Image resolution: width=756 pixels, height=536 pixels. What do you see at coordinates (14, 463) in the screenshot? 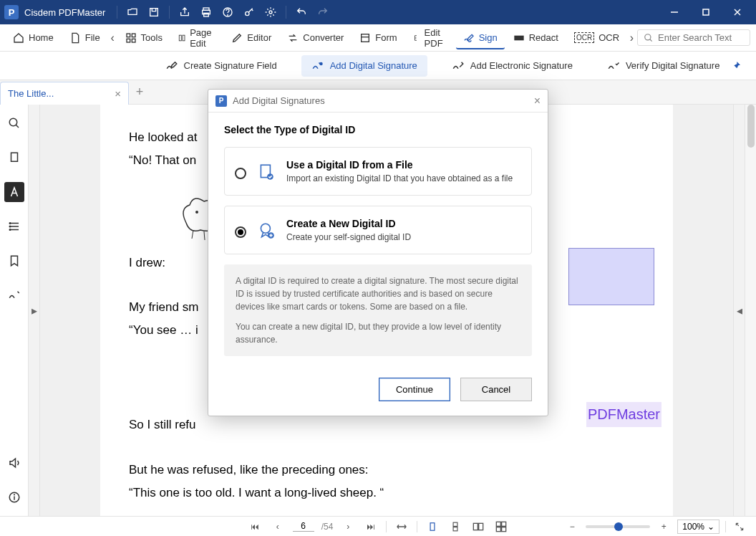
I see `sound-icon` at bounding box center [14, 463].